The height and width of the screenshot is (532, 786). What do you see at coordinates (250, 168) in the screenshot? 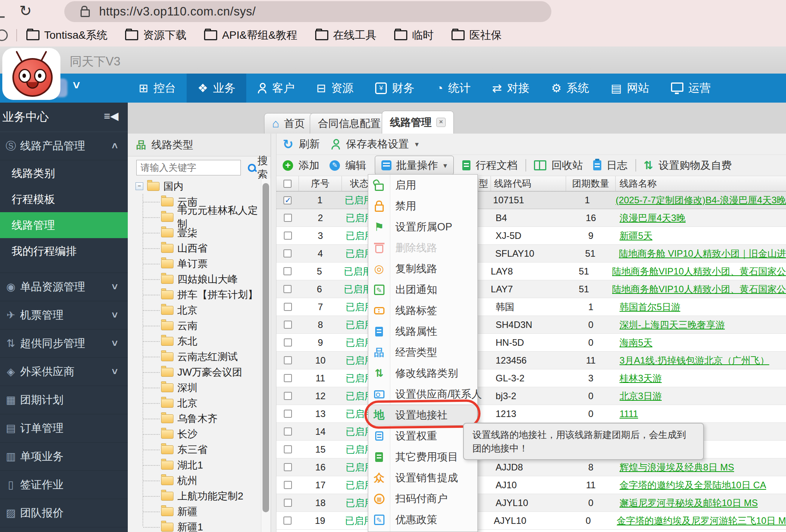
I see `search-icon` at bounding box center [250, 168].